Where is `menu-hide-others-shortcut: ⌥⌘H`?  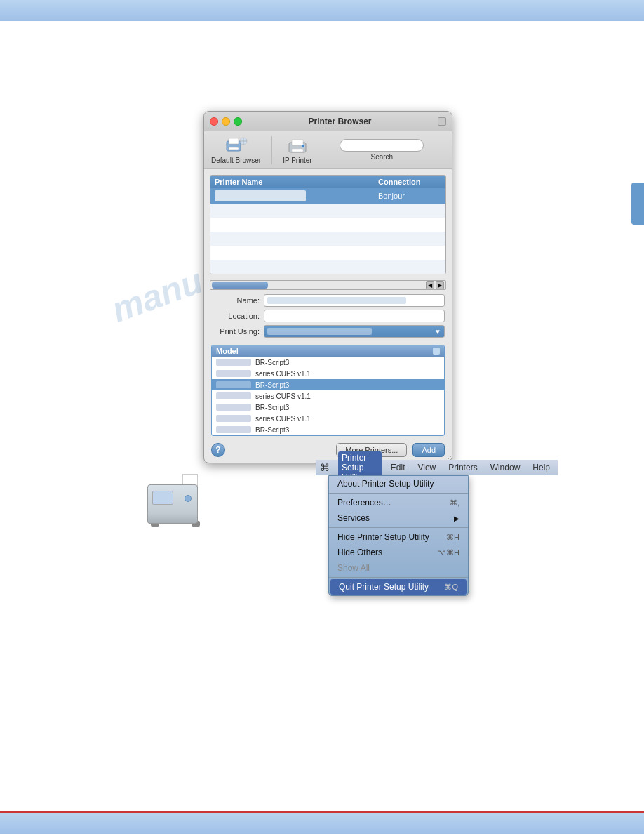
menu-hide-others-shortcut: ⌥⌘H is located at coordinates (448, 553).